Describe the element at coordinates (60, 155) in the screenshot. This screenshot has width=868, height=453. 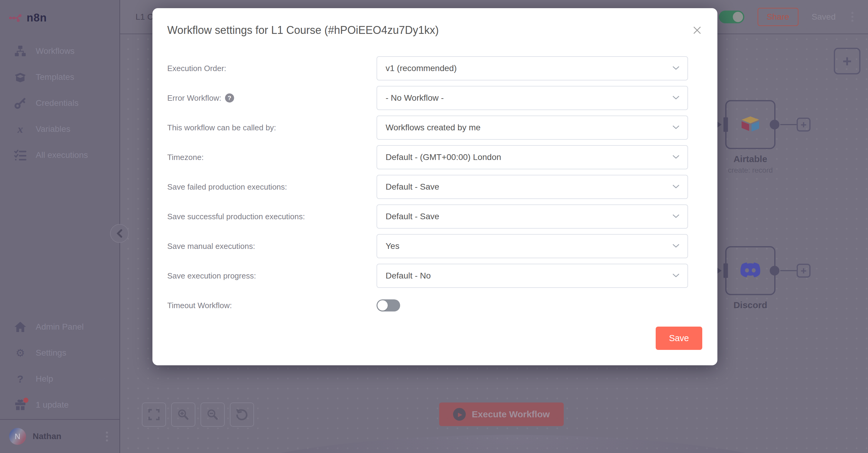
I see `sidebar-item-all-executions: All executions` at that location.